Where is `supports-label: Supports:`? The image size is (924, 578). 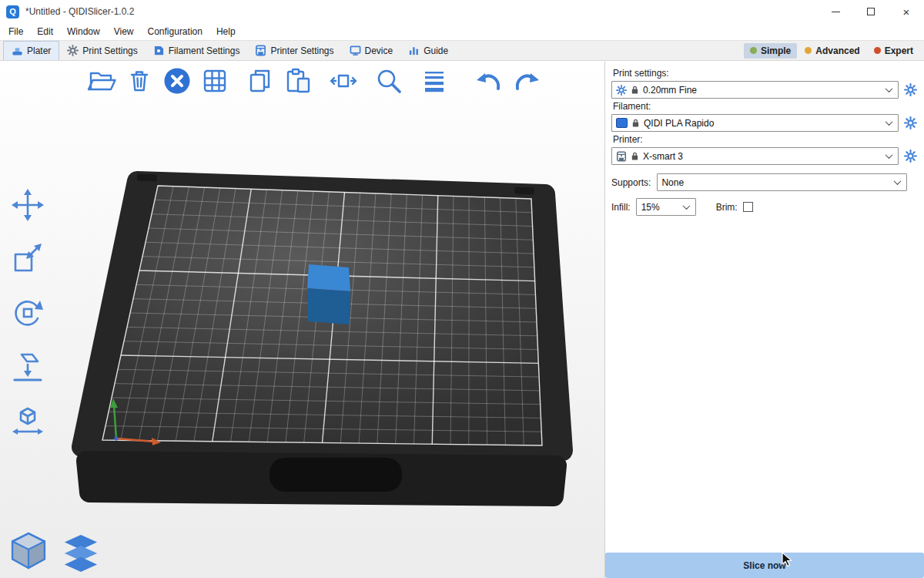
supports-label: Supports: is located at coordinates (631, 183).